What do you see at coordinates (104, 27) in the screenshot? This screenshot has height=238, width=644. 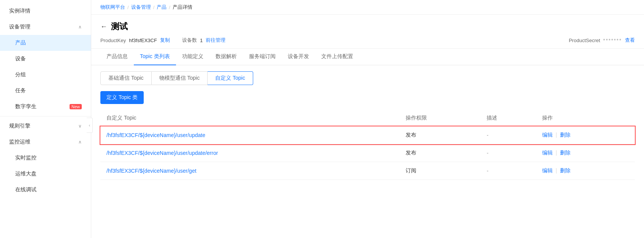 I see `back-button: ←` at bounding box center [104, 27].